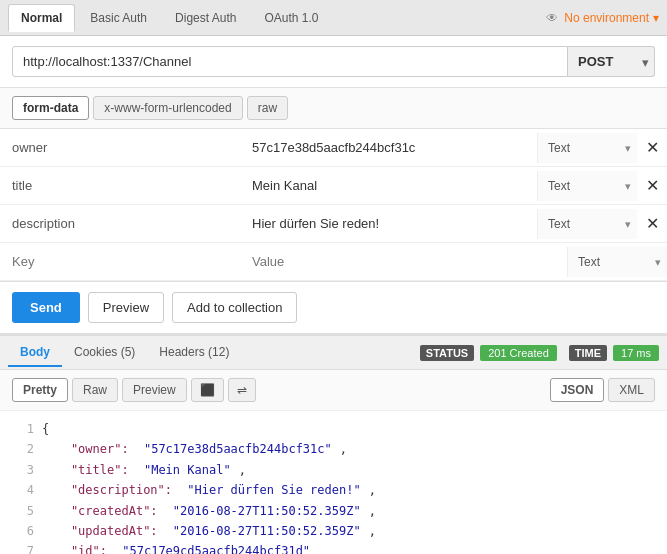 The height and width of the screenshot is (554, 667). What do you see at coordinates (388, 148) in the screenshot?
I see `field-value-owner` at bounding box center [388, 148].